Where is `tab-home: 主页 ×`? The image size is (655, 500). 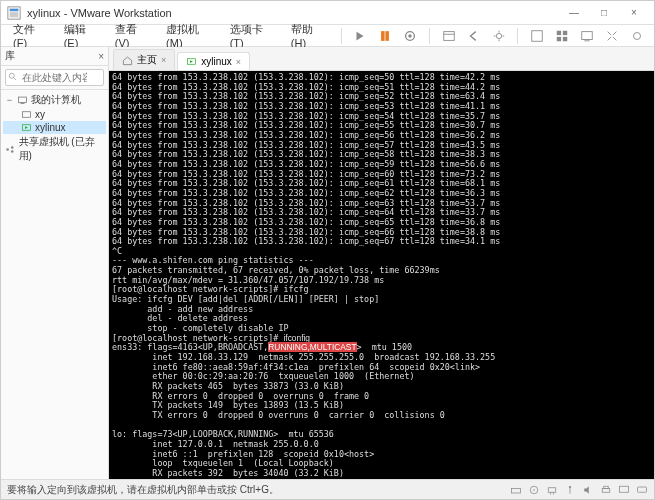 tab-home: 主页 × is located at coordinates (144, 60).